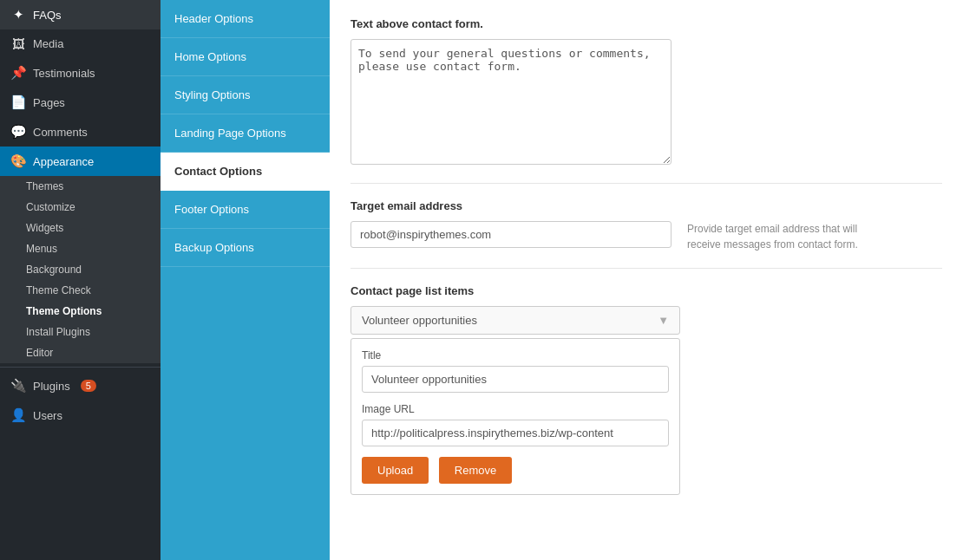 The image size is (963, 560). Describe the element at coordinates (245, 19) in the screenshot. I see `nav-header-options: Header Options` at that location.